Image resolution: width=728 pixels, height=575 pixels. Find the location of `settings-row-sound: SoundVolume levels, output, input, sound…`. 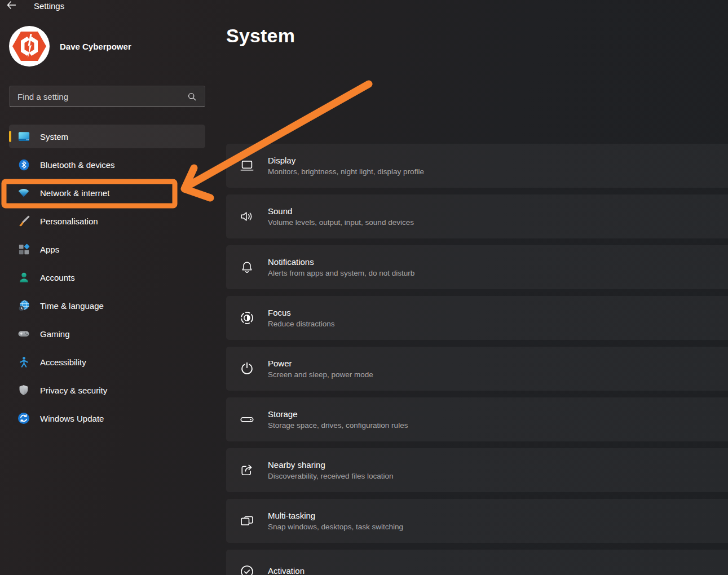

settings-row-sound: SoundVolume levels, output, input, sound… is located at coordinates (477, 216).